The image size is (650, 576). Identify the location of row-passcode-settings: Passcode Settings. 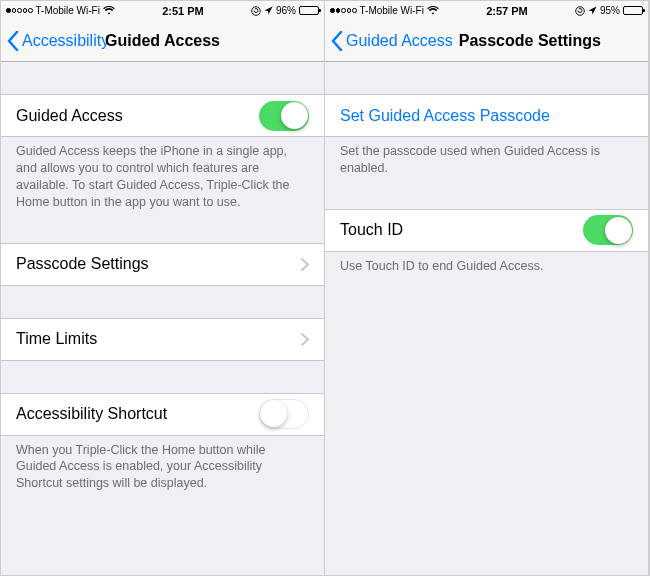
(162, 264).